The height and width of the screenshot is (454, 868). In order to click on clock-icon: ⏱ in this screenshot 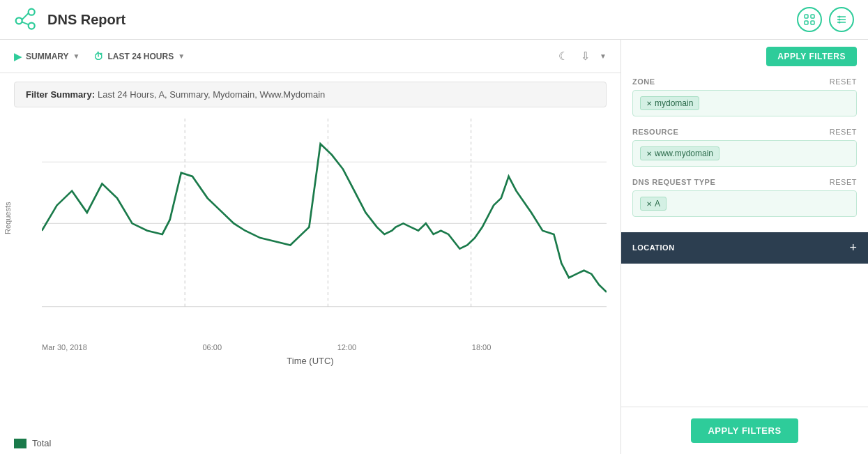, I will do `click(98, 56)`.